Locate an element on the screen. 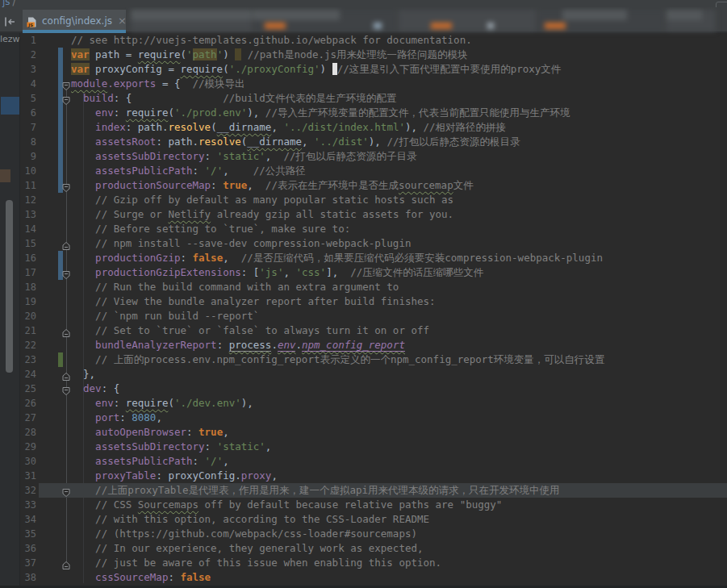 The height and width of the screenshot is (588, 727). code-text: // Surge or Netlify already gzip all sta… is located at coordinates (262, 215).